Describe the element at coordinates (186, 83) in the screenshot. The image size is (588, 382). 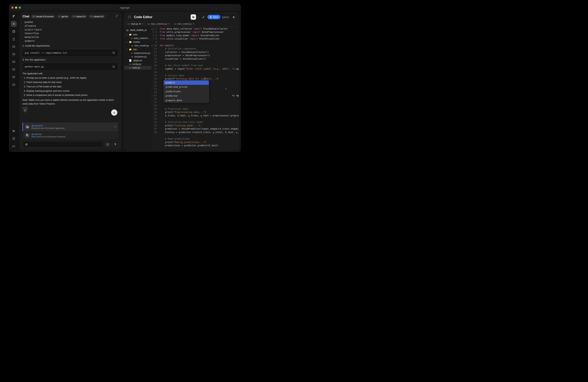
I see `autocomplete-item: predict` at that location.